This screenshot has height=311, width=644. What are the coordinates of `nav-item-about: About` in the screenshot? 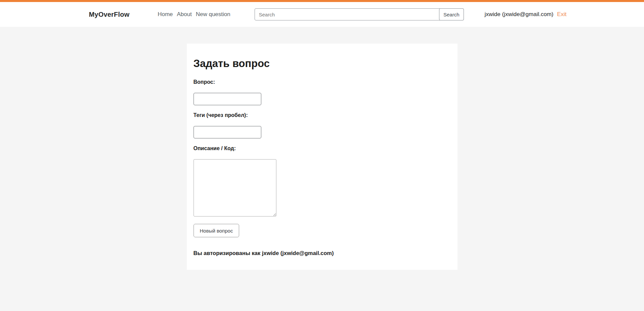 It's located at (184, 14).